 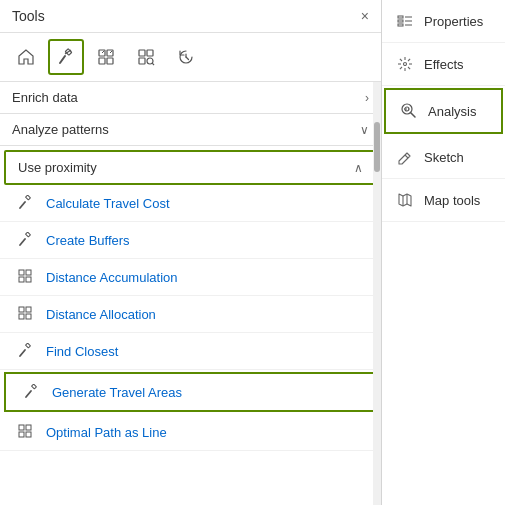 I want to click on section-analyze-patterns: Analyze patterns ∨, so click(x=190, y=130).